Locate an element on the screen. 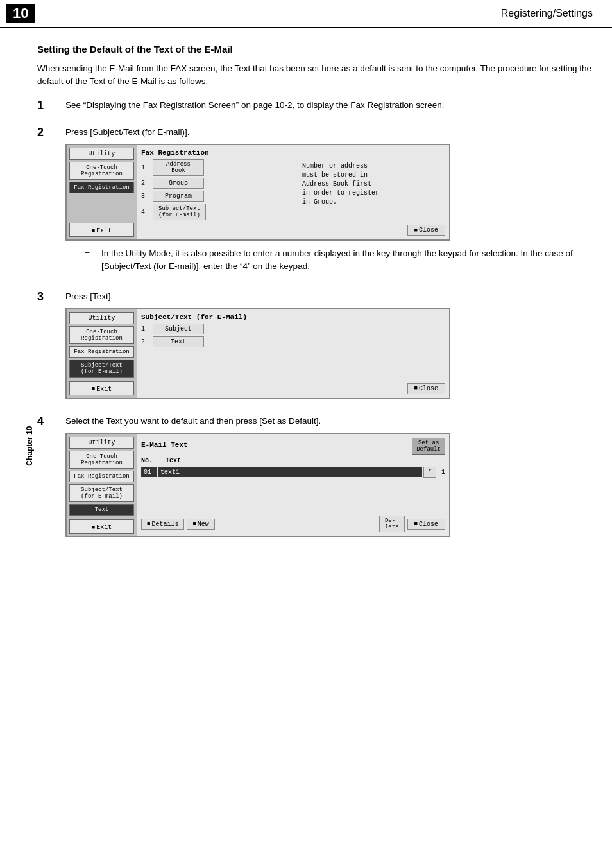 This screenshot has height=868, width=612. intro-text: When sending the E-Mail from the FAX scr… is located at coordinates (315, 76).